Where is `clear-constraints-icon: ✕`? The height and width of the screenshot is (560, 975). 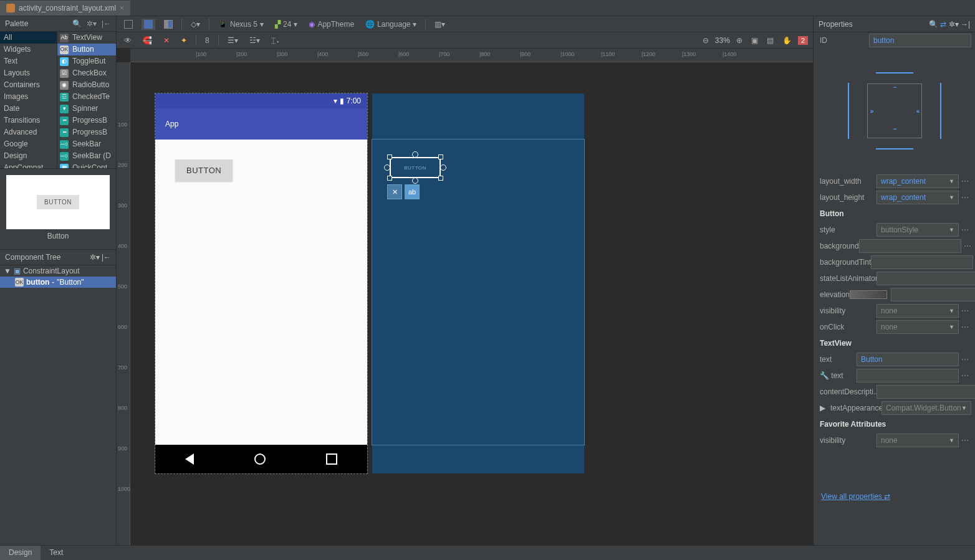 clear-constraints-icon: ✕ is located at coordinates (166, 40).